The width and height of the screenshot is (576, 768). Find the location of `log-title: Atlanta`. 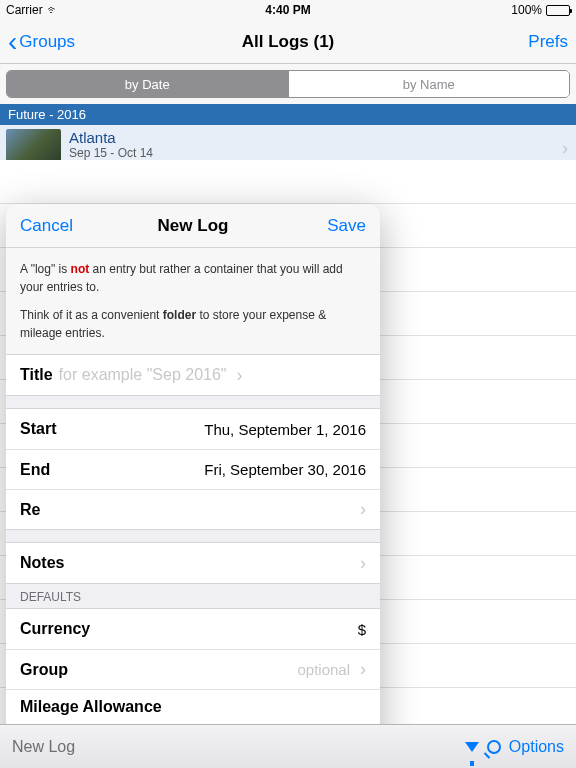

log-title: Atlanta is located at coordinates (111, 138).